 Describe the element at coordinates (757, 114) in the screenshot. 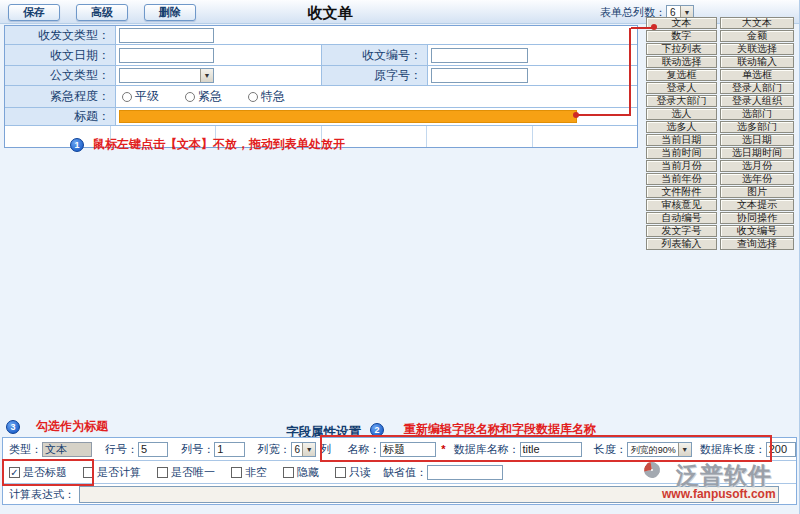

I see `palette-item-pick-dept: 选部门` at that location.